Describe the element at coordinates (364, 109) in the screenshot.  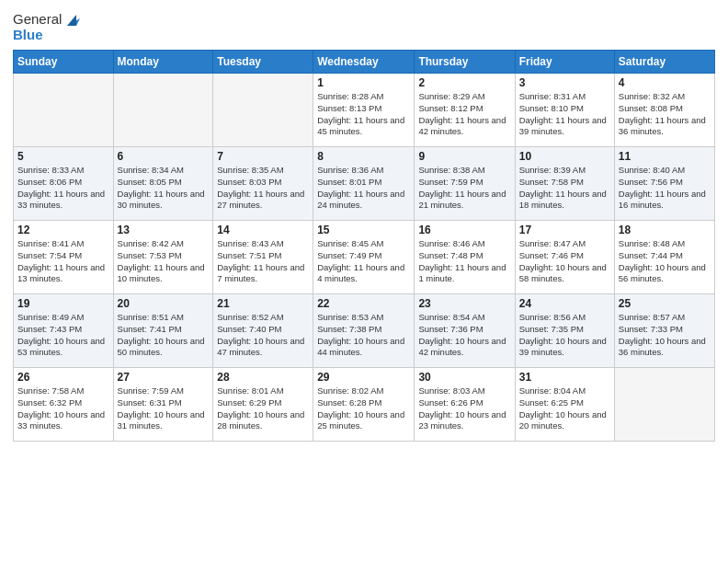
I see `sunset-text: Sunset: 8:13 PM` at that location.